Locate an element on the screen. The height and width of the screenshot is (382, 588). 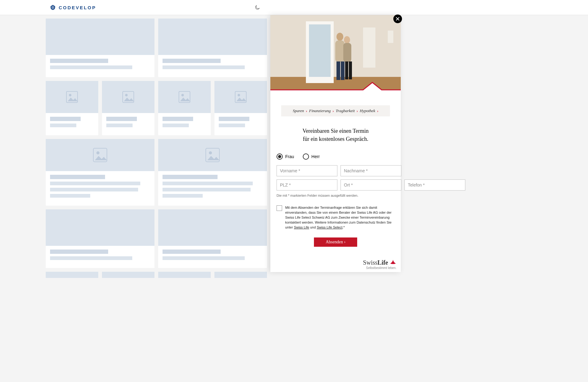
ad-overlay: Sparen› Finanzierung› Tragbarkeit› Hypot… is located at coordinates (336, 144).